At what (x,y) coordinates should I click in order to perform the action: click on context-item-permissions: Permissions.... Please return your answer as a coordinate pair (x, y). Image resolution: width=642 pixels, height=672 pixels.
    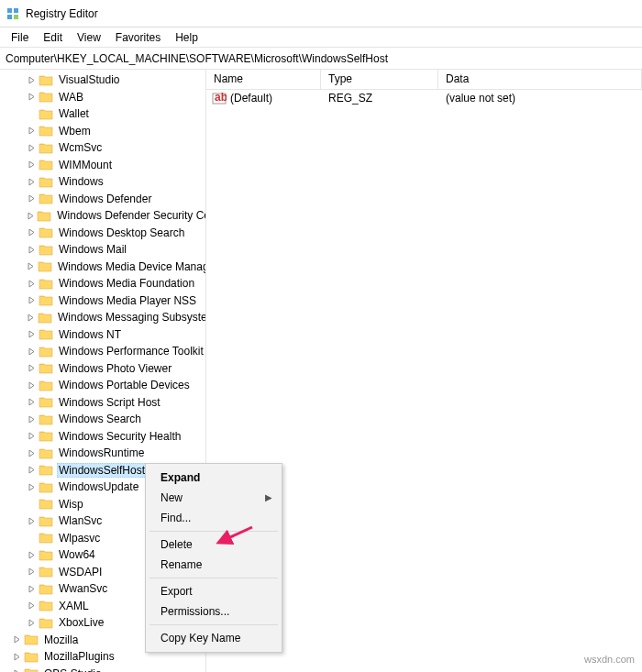
    Looking at the image, I should click on (214, 611).